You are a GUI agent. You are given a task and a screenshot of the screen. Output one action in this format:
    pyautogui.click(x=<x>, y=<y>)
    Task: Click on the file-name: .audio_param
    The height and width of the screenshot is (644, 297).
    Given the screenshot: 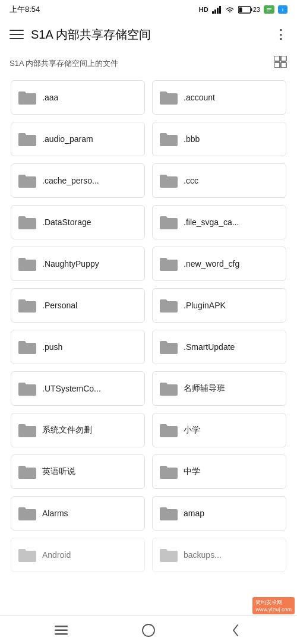 What is the action you would take?
    pyautogui.click(x=68, y=139)
    